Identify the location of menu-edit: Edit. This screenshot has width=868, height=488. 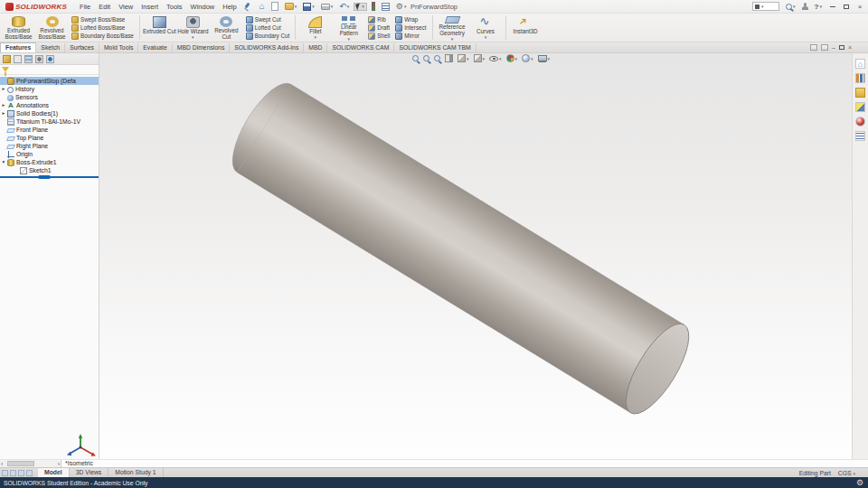
(105, 7).